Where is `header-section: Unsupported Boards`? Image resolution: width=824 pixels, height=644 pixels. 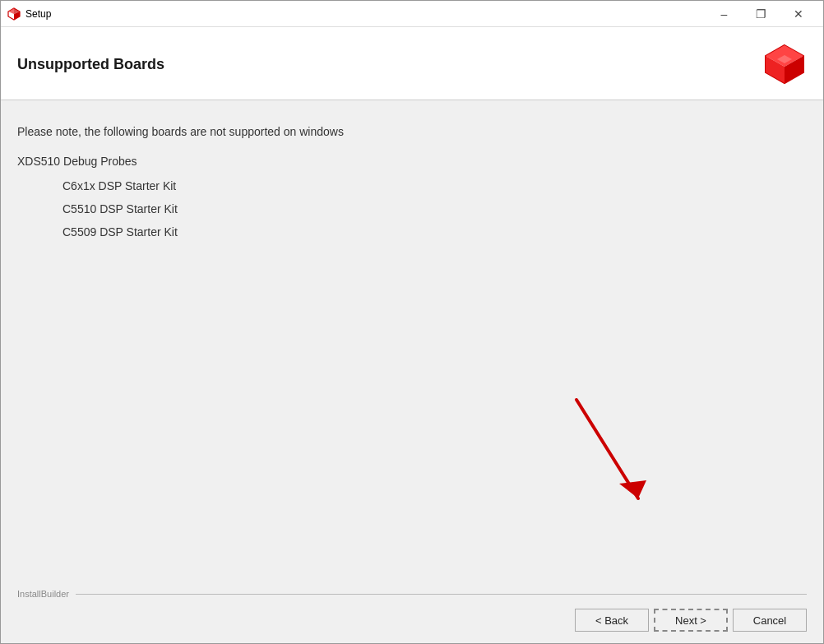
header-section: Unsupported Boards is located at coordinates (412, 64).